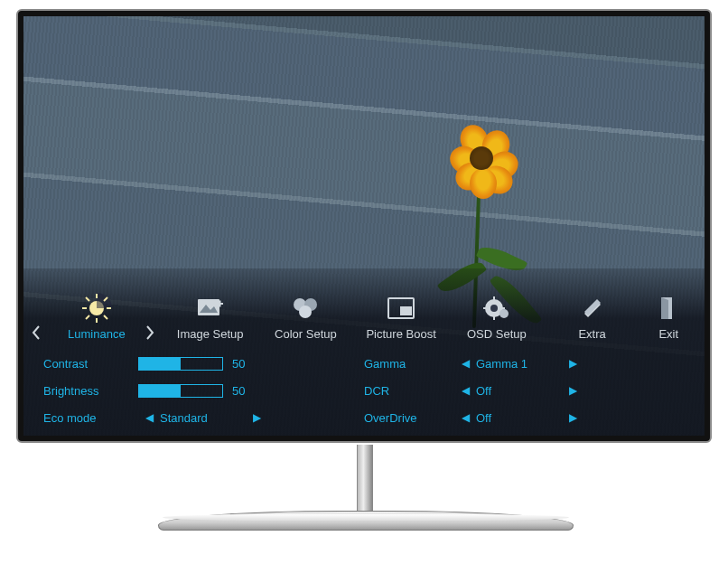  What do you see at coordinates (524, 363) in the screenshot?
I see `setting-gamma: Gamma ◀ Gamma 1 ▶` at bounding box center [524, 363].